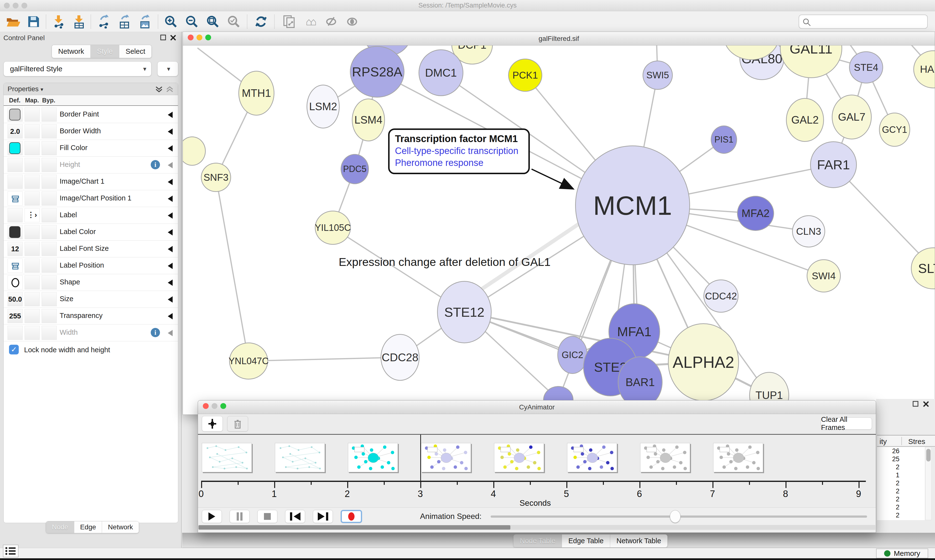  Describe the element at coordinates (928, 484) in the screenshot. I see `table-scrollbar` at that location.